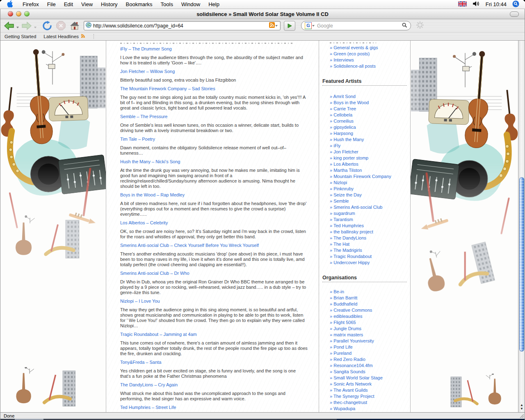 The image size is (525, 420). Describe the element at coordinates (52, 4) in the screenshot. I see `menu-item: File` at that location.